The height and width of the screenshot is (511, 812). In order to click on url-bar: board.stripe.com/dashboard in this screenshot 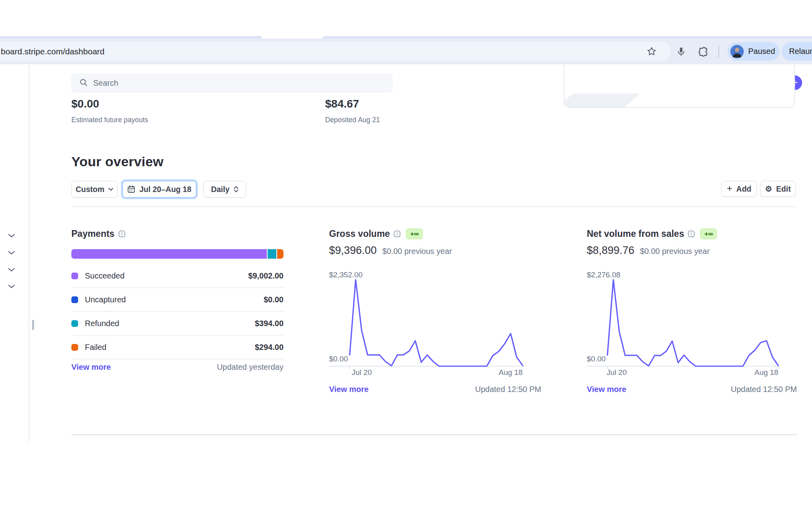, I will do `click(335, 52)`.